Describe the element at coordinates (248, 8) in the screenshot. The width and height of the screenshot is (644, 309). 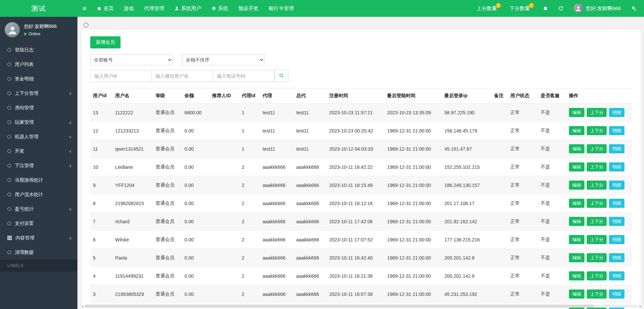
I see `nav-item-preset-draw: 预设开奖` at that location.